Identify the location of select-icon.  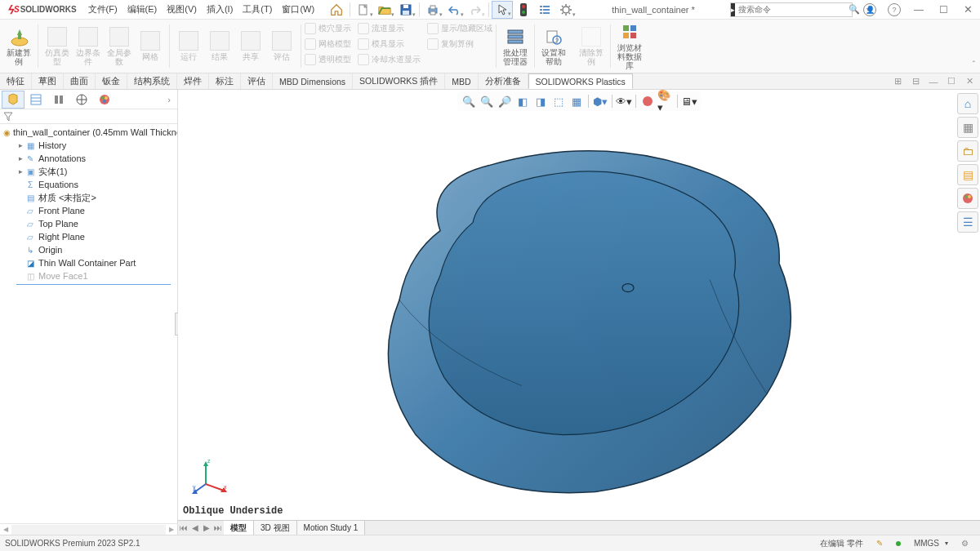
(502, 10).